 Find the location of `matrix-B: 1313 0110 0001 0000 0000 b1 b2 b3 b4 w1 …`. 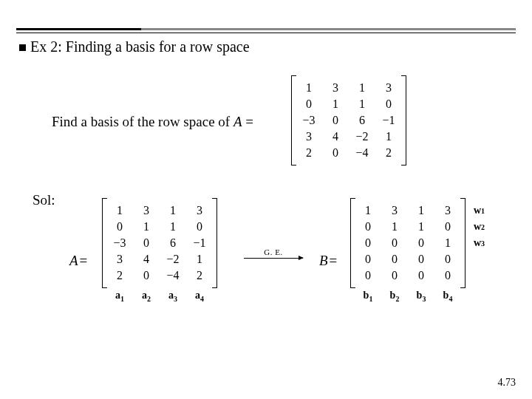

matrix-B: 1313 0110 0001 0000 0000 b1 b2 b3 b4 w1 … is located at coordinates (408, 243).